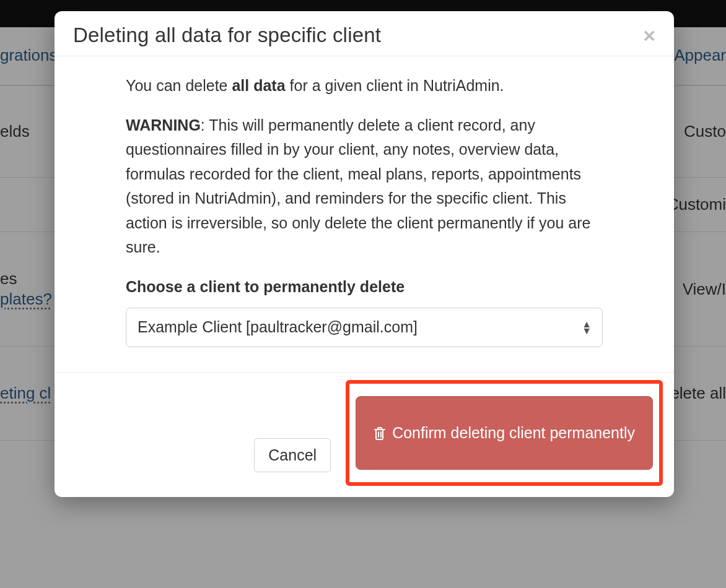  Describe the element at coordinates (164, 125) in the screenshot. I see `warning-label: WARNING` at that location.